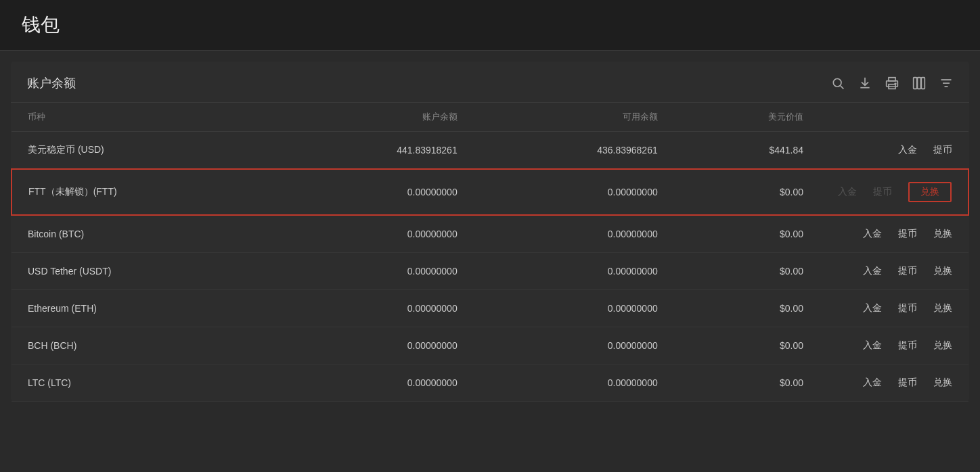  What do you see at coordinates (490, 118) in the screenshot?
I see `table-header: 币种 账户余额 可用余额 美元价值` at bounding box center [490, 118].